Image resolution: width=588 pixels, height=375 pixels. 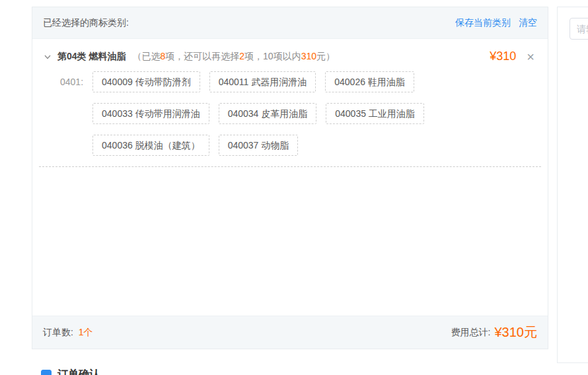 What do you see at coordinates (496, 23) in the screenshot?
I see `header-actions: 保存当前类别 清空` at bounding box center [496, 23].